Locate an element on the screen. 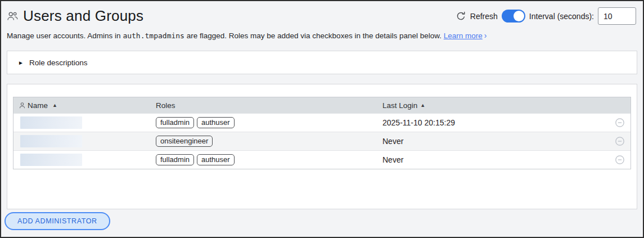  role-chip: onsiteengineer is located at coordinates (184, 141).